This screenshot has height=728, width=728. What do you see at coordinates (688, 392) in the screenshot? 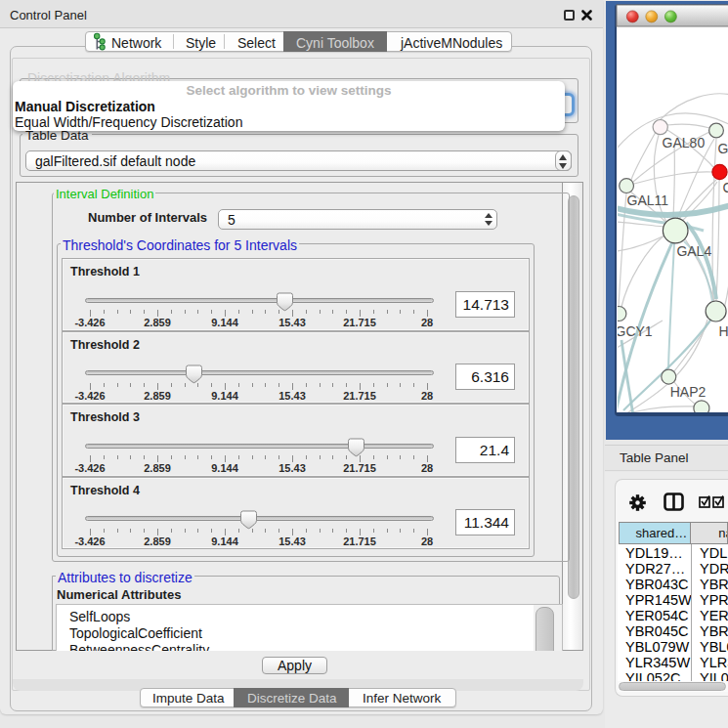
I see `svg-text: HAP2` at bounding box center [688, 392].